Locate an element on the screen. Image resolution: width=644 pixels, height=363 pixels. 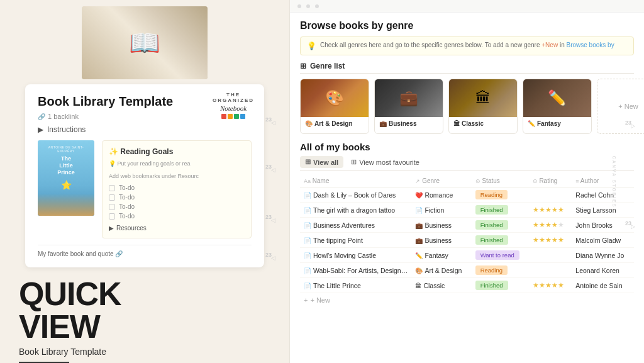
genre-card-classic: 🏛 🏛 Classic is located at coordinates (483, 106).